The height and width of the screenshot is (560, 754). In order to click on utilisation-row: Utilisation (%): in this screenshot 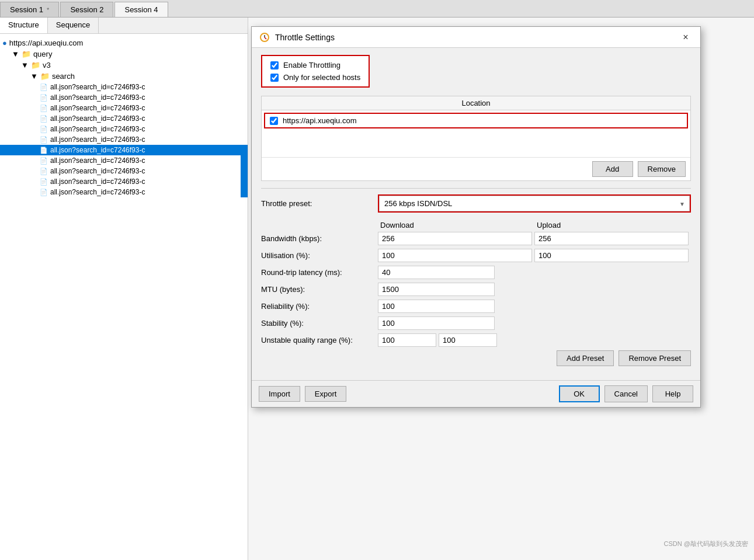, I will do `click(476, 256)`.